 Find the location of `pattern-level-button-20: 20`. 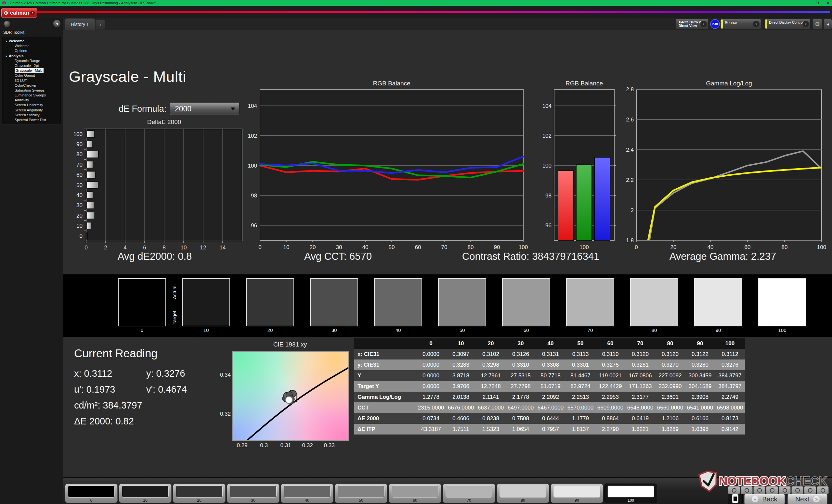

pattern-level-button-20: 20 is located at coordinates (199, 493).